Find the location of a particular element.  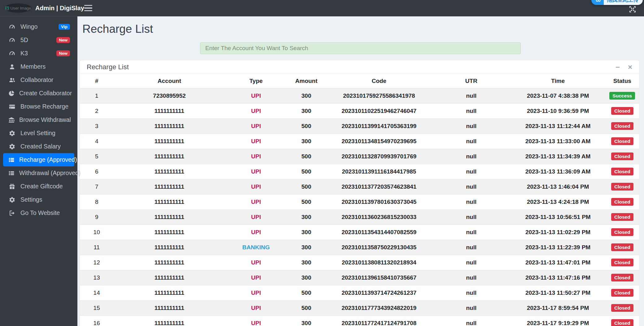

cell-time: 2023-11-13 11:33:00 AM is located at coordinates (558, 141).